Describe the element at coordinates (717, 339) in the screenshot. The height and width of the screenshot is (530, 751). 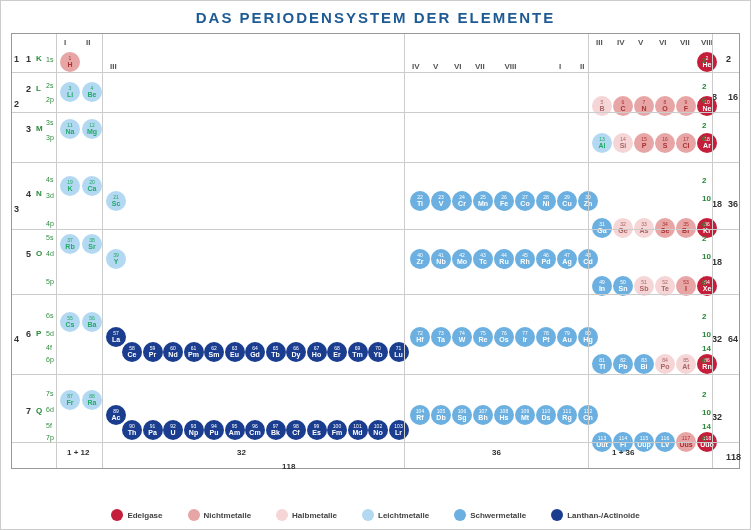
I see `sum-p7: 32` at that location.